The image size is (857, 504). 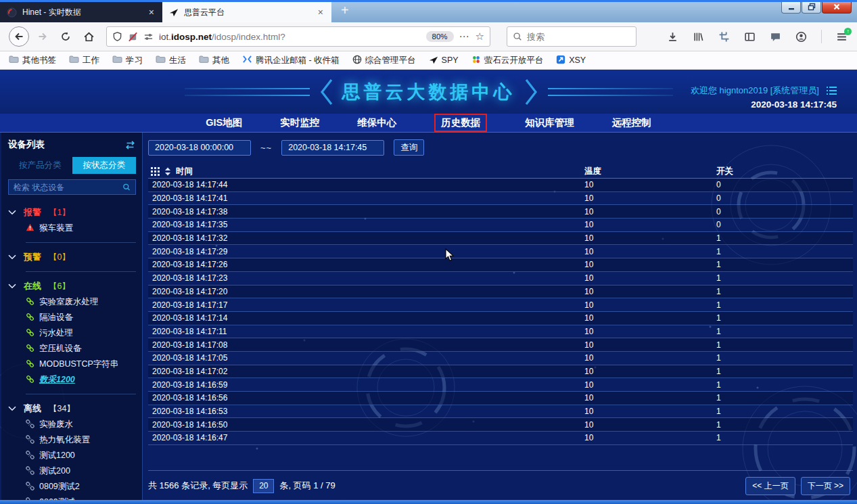 What do you see at coordinates (72, 257) in the screenshot?
I see `device-group-header: 预警【0】` at bounding box center [72, 257].